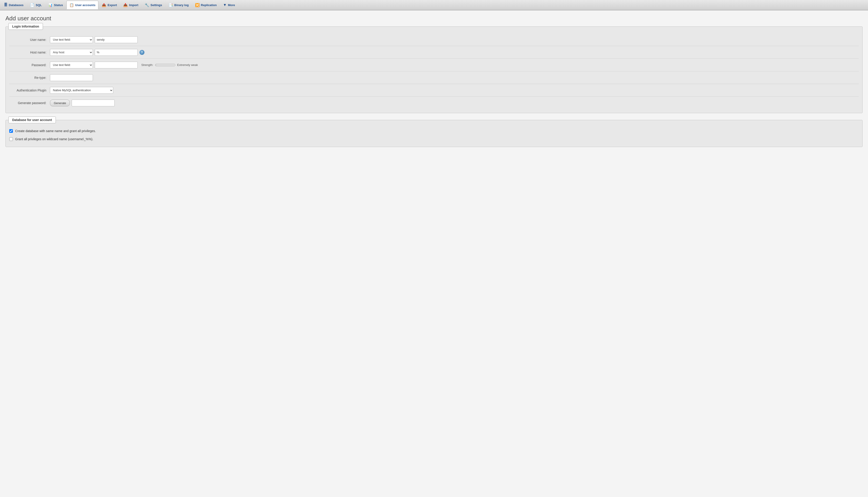 This screenshot has width=868, height=497. I want to click on password-controls: Use text field: No password Strength: Ex…, so click(454, 65).